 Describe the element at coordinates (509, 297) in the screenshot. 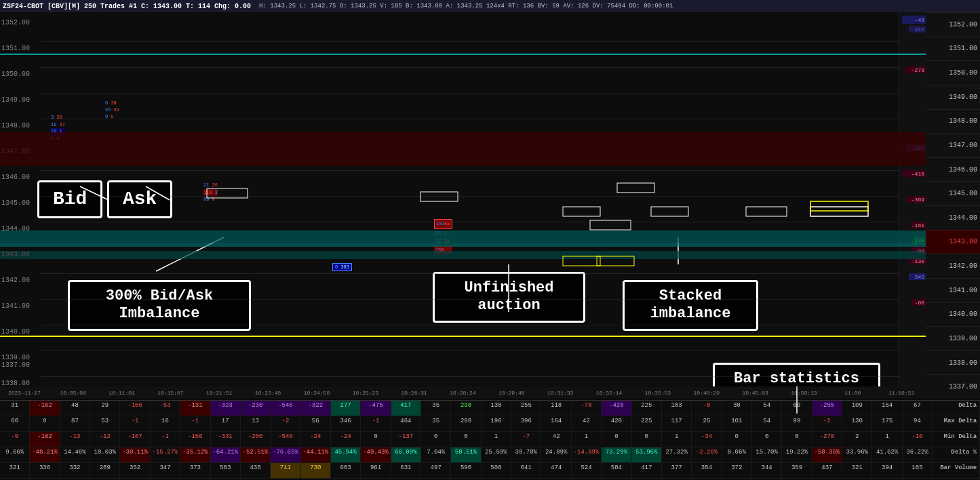

I see `unfinished-auction-annotation: Unfinished auction` at that location.